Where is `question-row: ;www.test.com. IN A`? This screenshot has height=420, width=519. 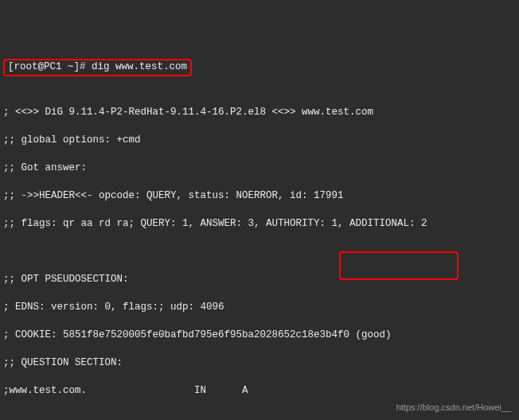 question-row: ;www.test.com. IN A is located at coordinates (260, 391).